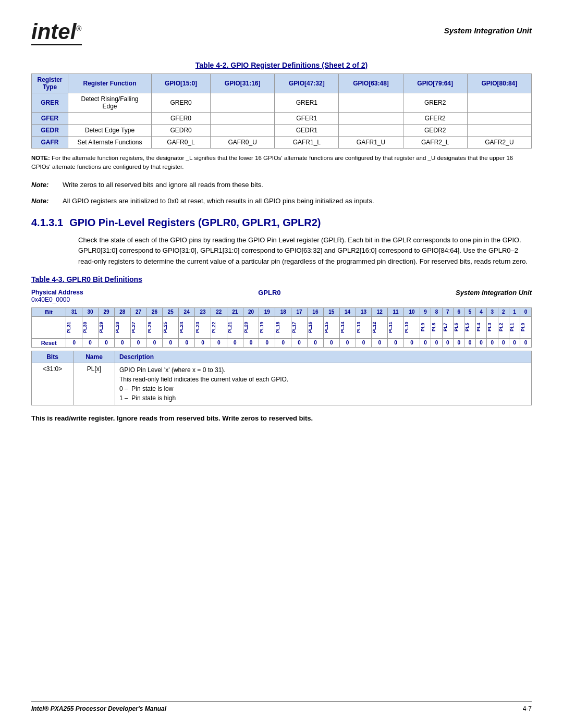  Describe the element at coordinates (488, 28) in the screenshot. I see `company-unit: System Integration Unit` at that location.